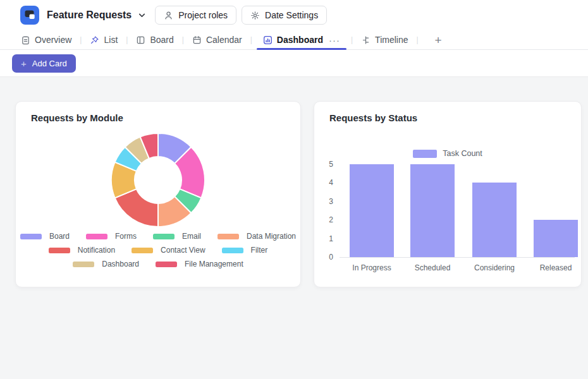 The height and width of the screenshot is (379, 588). What do you see at coordinates (324, 257) in the screenshot?
I see `y-axis-tick: 0` at bounding box center [324, 257].